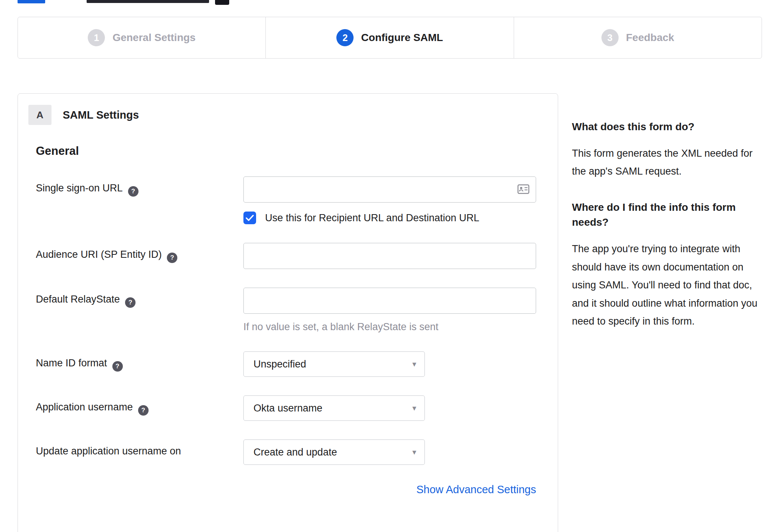 The image size is (781, 532). I want to click on header-partial-logo, so click(31, 1).